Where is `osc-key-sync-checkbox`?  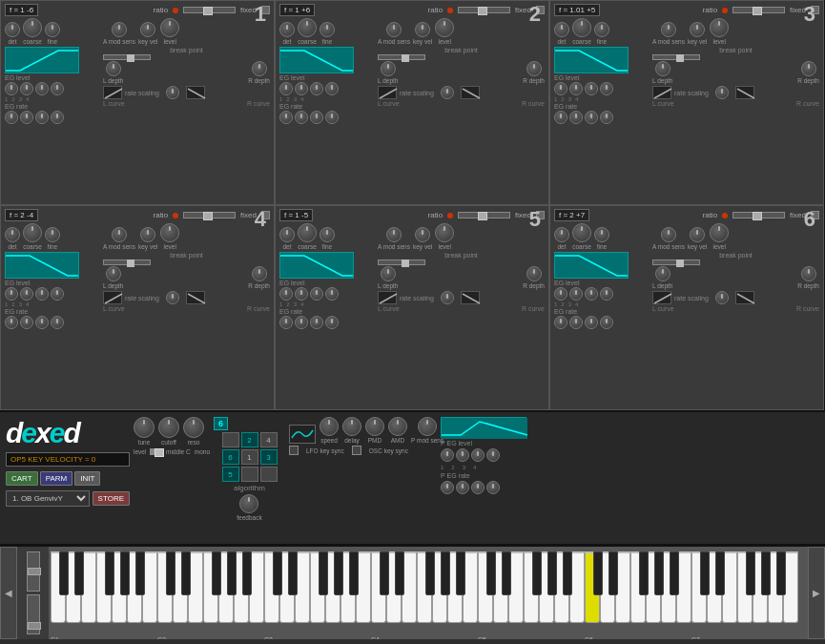 osc-key-sync-checkbox is located at coordinates (357, 450).